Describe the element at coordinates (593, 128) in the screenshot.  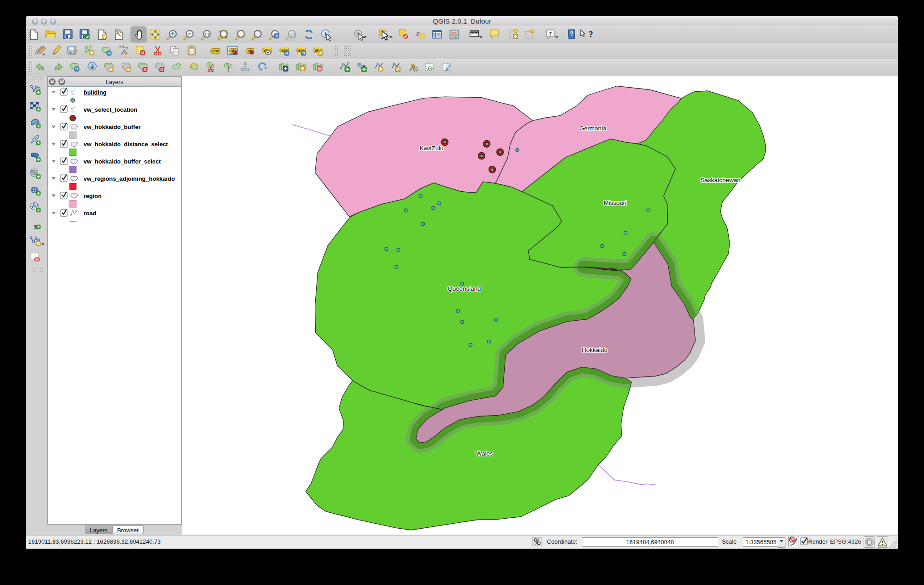
I see `svg-text: Germania` at that location.